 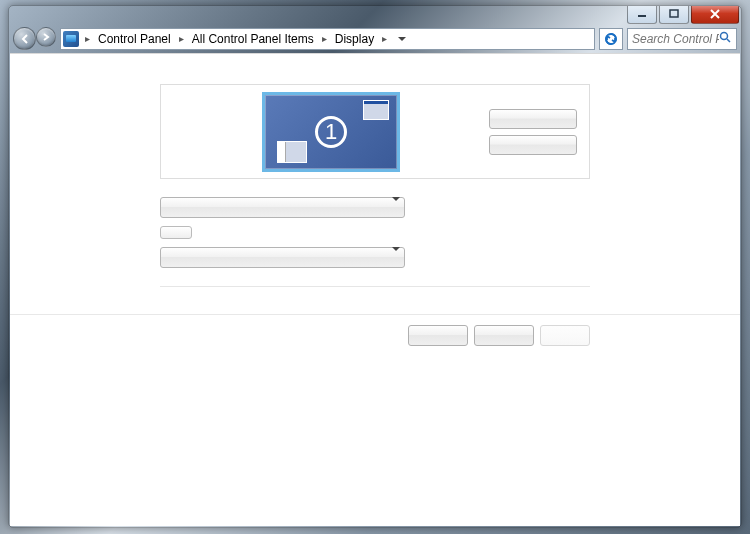 What do you see at coordinates (642, 14) in the screenshot?
I see `minimize-button` at bounding box center [642, 14].